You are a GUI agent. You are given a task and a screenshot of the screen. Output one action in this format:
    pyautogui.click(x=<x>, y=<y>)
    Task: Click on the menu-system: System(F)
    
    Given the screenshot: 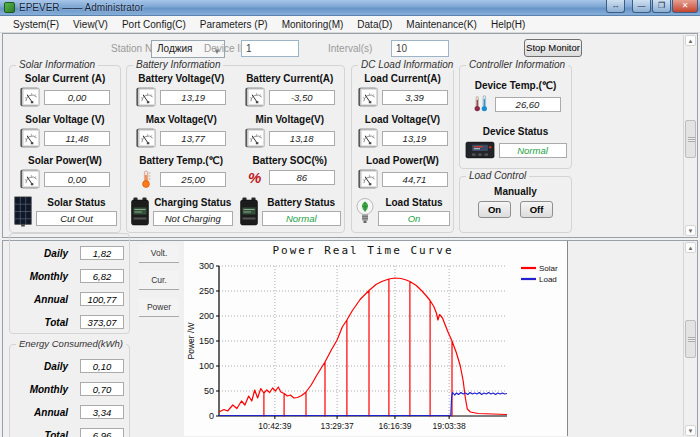 What is the action you would take?
    pyautogui.click(x=36, y=24)
    